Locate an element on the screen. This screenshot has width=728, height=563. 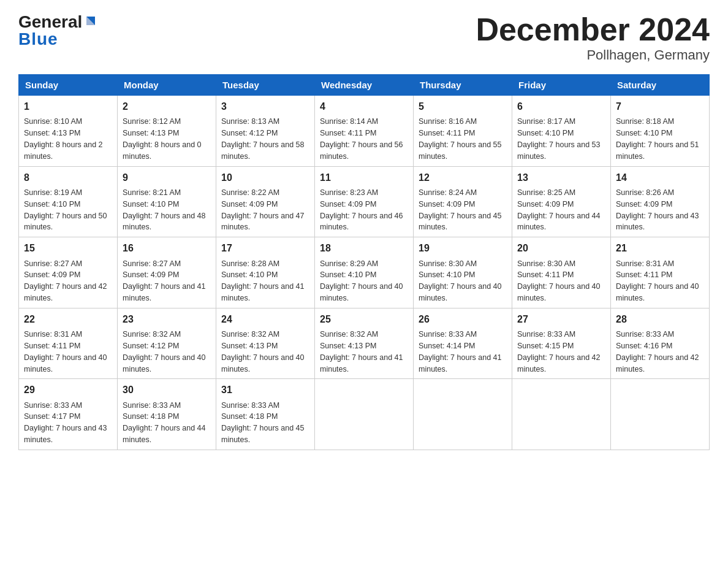
sunrise-info: Sunrise: 8:19 AM is located at coordinates (53, 193).